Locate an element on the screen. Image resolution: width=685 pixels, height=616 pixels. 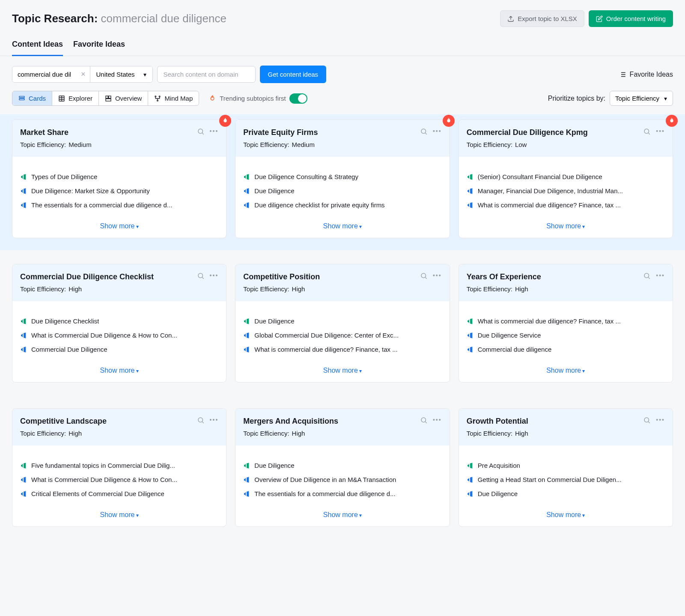
idea-text: What is Commercial Due Diligence & How t… is located at coordinates (104, 335).